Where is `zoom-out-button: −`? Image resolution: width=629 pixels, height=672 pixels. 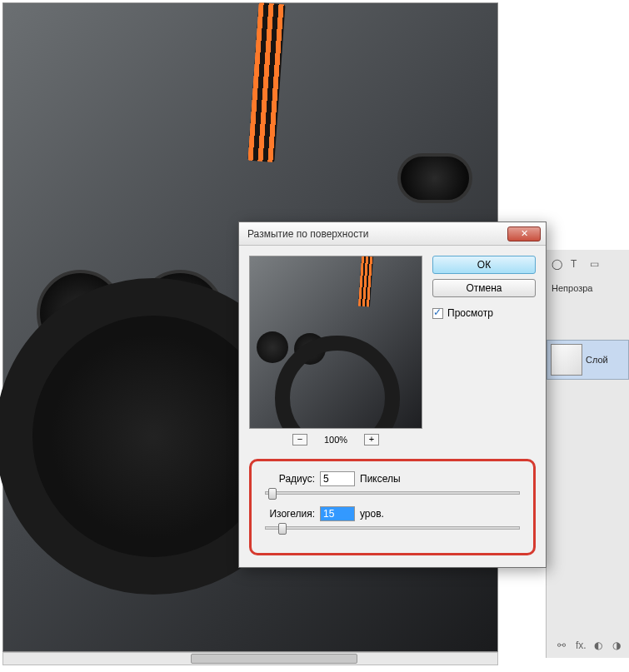 zoom-out-button: − is located at coordinates (300, 440).